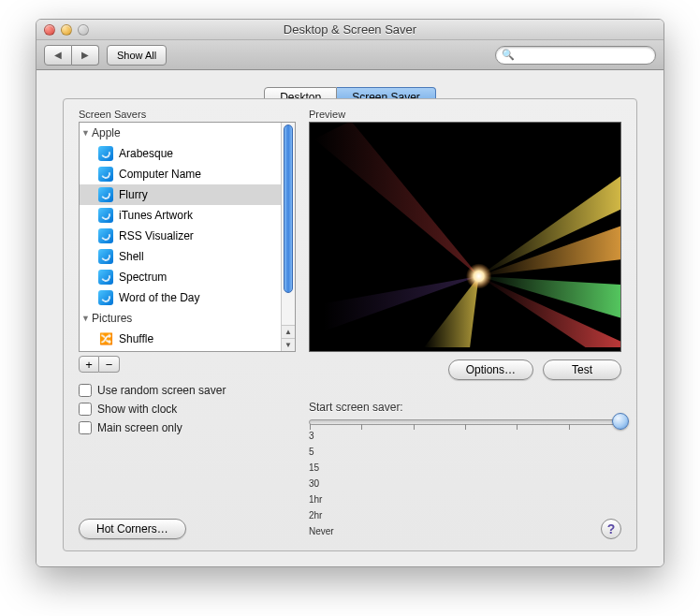  Describe the element at coordinates (180, 257) in the screenshot. I see `list-item: Shell` at that location.